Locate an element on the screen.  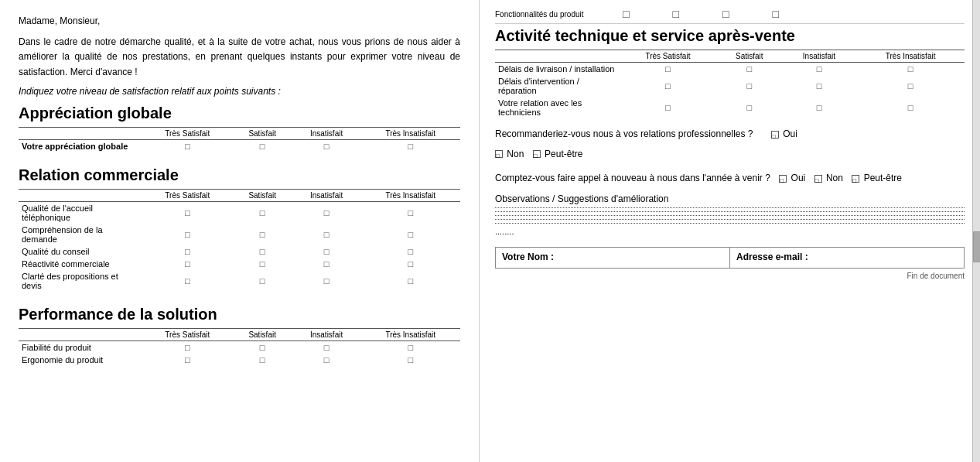
non-checkbox: □ is located at coordinates (499, 154).